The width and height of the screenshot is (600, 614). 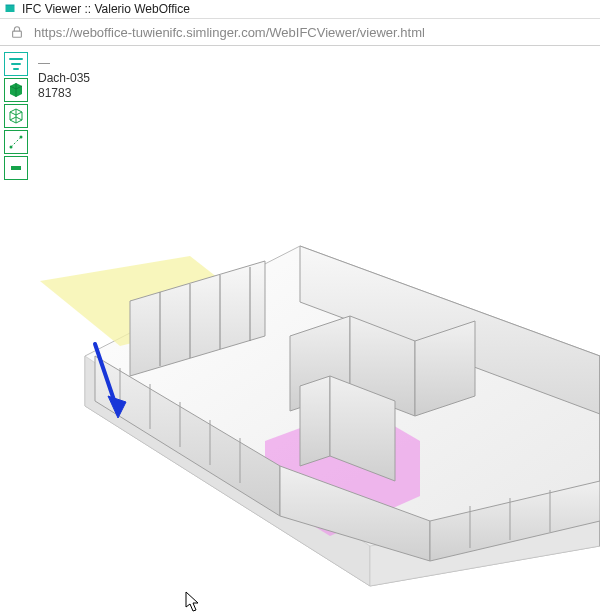 I want to click on cube-wire-icon, so click(x=16, y=116).